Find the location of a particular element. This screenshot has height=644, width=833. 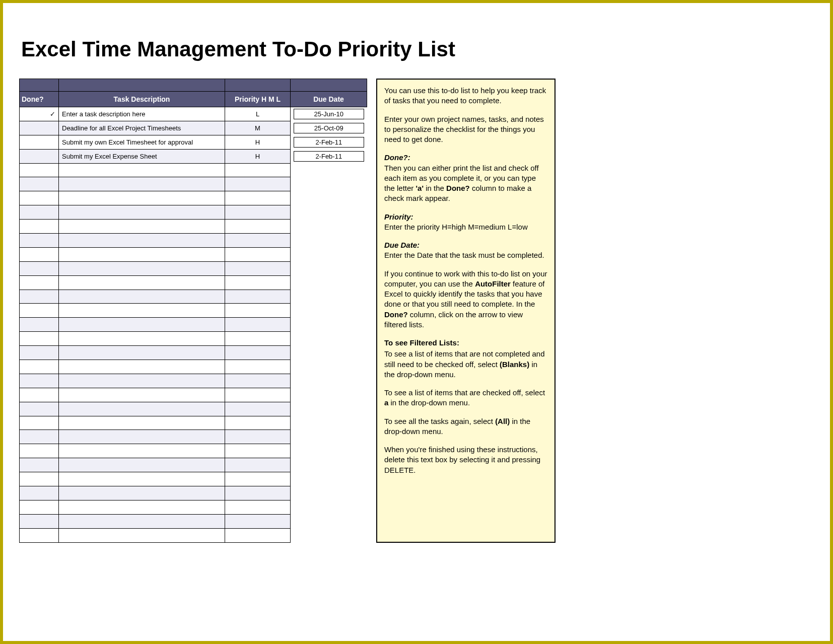

column-header-task: Task Description is located at coordinates (142, 93).